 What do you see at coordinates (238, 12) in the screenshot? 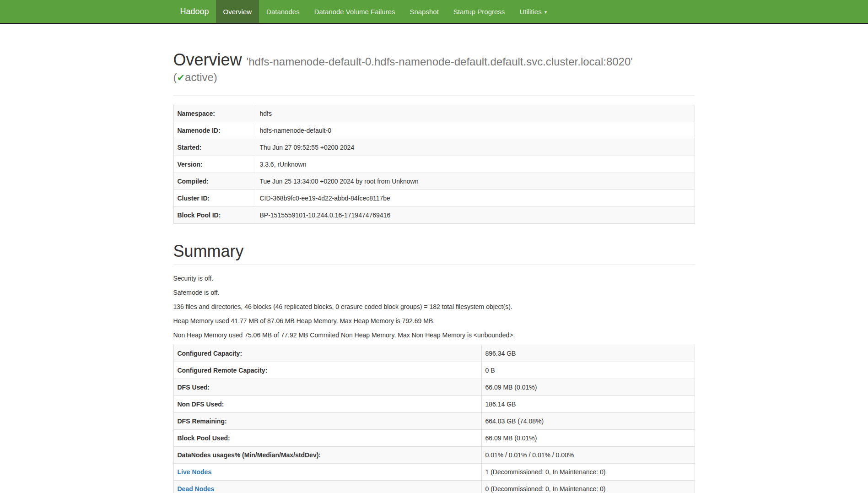
I see `nav-link-label: Overview` at bounding box center [238, 12].